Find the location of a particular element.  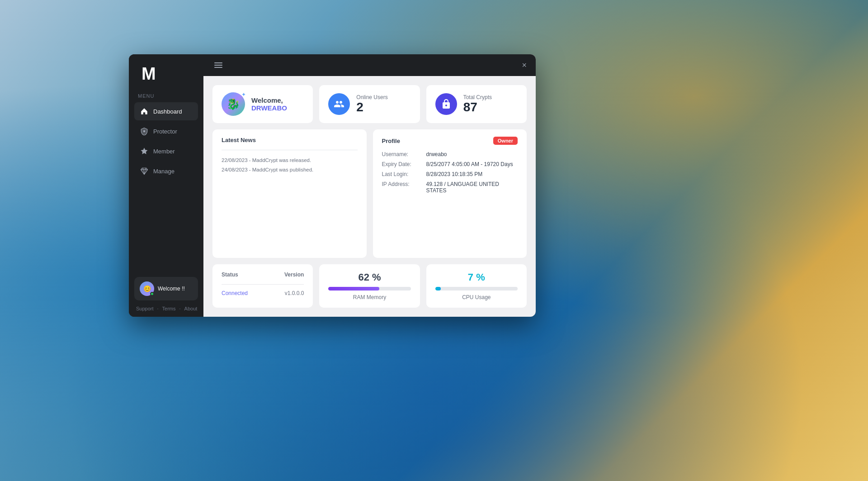

user-card: 😊 Welcome !! is located at coordinates (166, 289).